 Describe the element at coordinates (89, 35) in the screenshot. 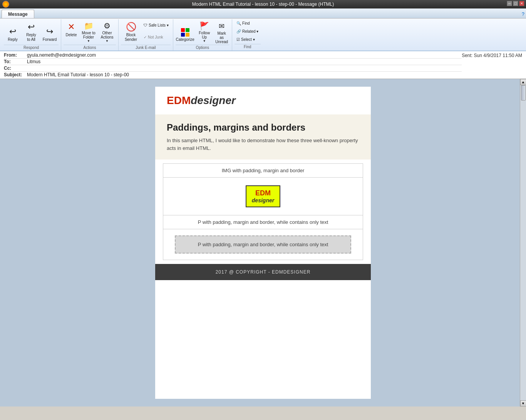

I see `move-folder-label: Move toFolder` at that location.